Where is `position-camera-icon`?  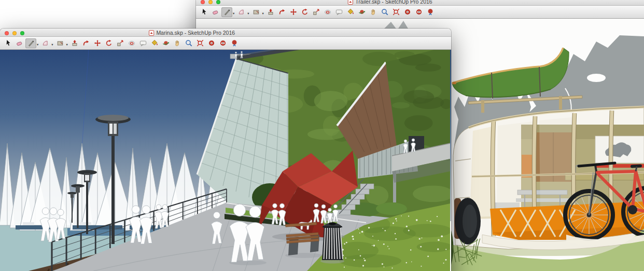
position-camera-icon is located at coordinates (212, 43).